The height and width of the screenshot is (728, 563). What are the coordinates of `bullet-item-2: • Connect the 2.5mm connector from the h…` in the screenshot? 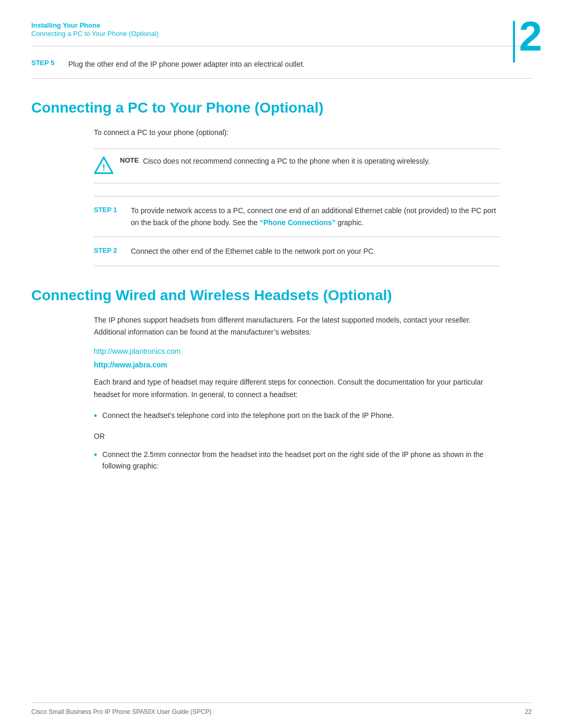 It's located at (297, 461).